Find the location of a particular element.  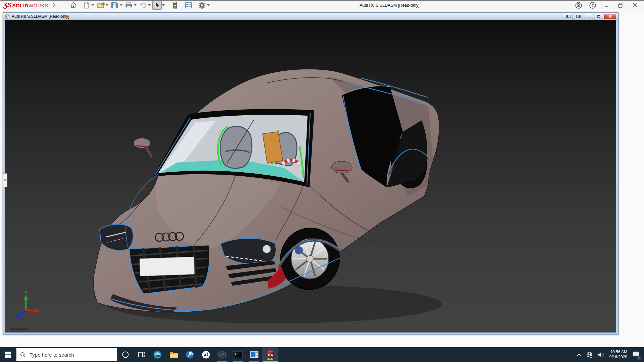

y-axis-arrow is located at coordinates (26, 297).